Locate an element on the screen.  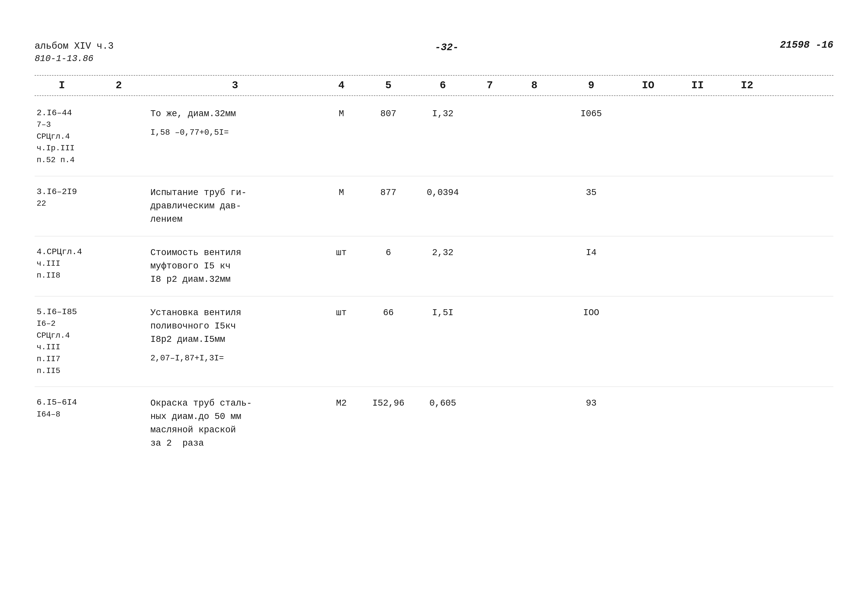
table-row: 4.СРЦгл.4 ч.IIIп.II8 Стоимость вентиля м… is located at coordinates (434, 266).